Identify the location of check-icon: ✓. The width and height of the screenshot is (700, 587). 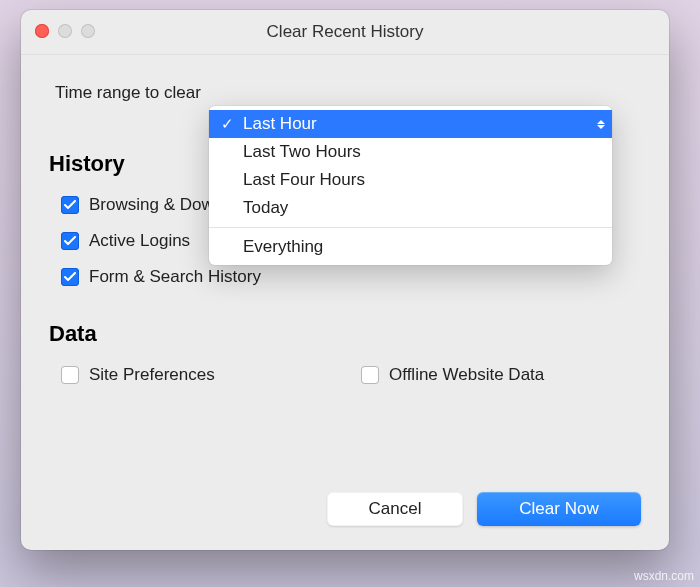
(228, 124).